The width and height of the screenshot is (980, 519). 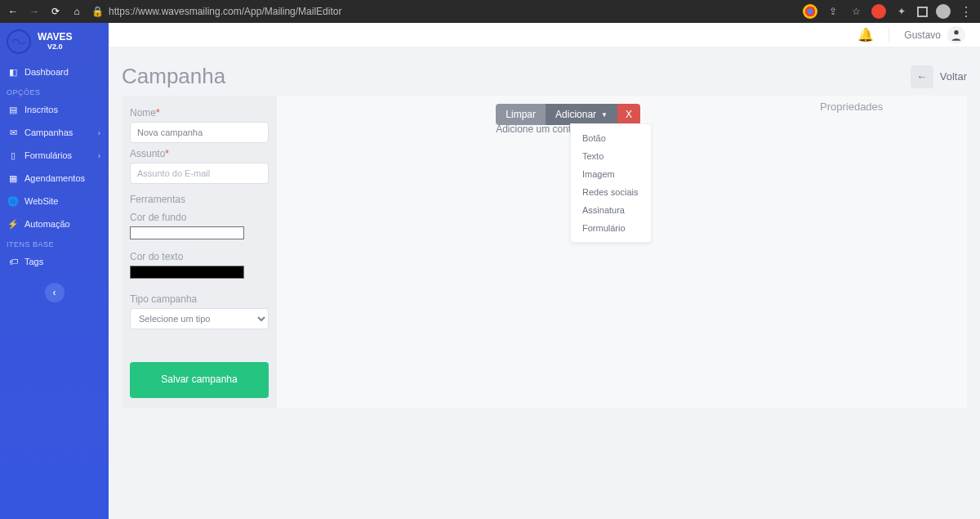 I want to click on add-option-texto: Texto, so click(x=611, y=156).